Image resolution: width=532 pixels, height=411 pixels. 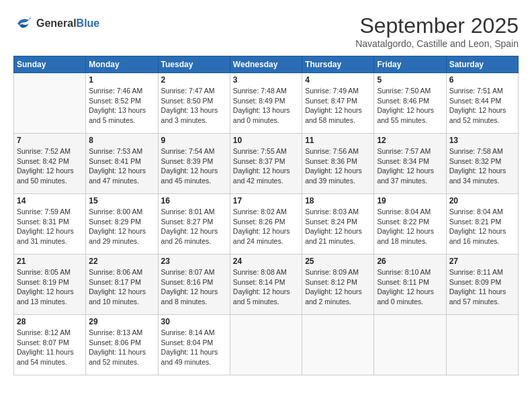 I want to click on calendar-day-cell: 23Sunrise: 8:07 AM Sunset: 8:16 PM Dayli…, so click(x=193, y=285).